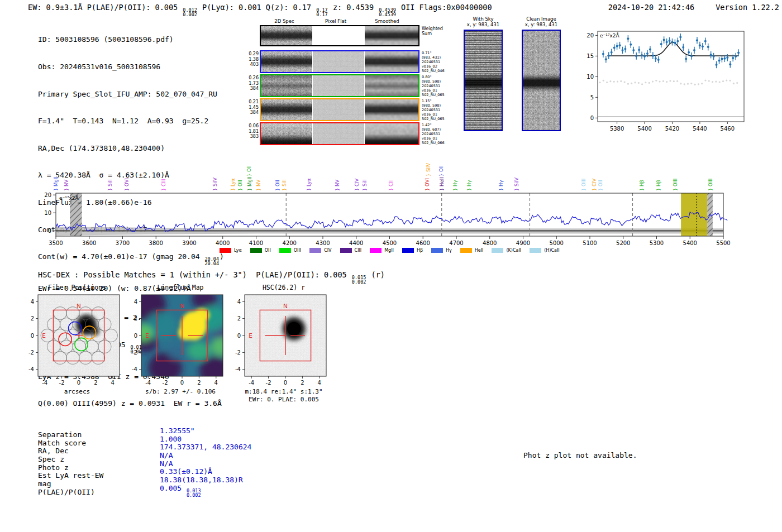 This screenshot has width=782, height=532. I want to click on emission-line-label: } SiIV, so click(428, 170).